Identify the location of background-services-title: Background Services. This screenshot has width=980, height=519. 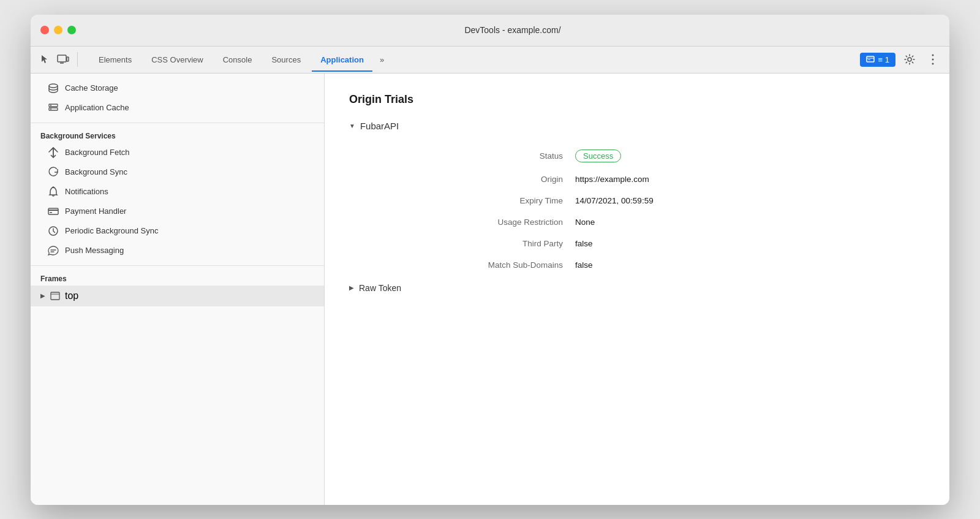
(178, 135).